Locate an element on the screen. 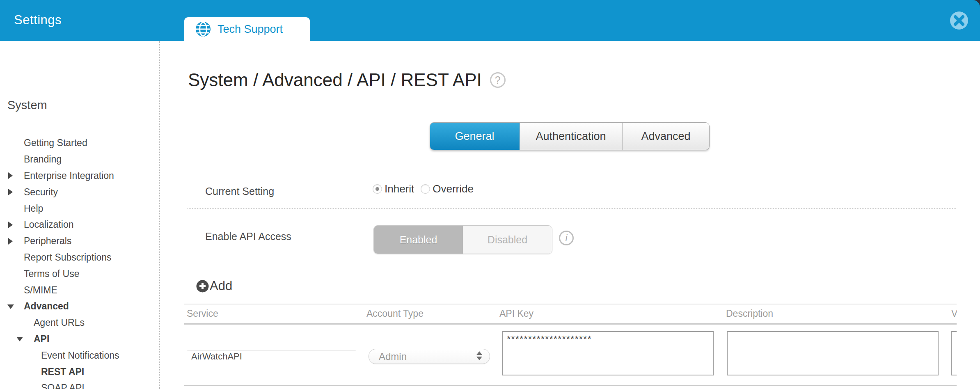  sidebar-item-localization: Localization is located at coordinates (80, 225).